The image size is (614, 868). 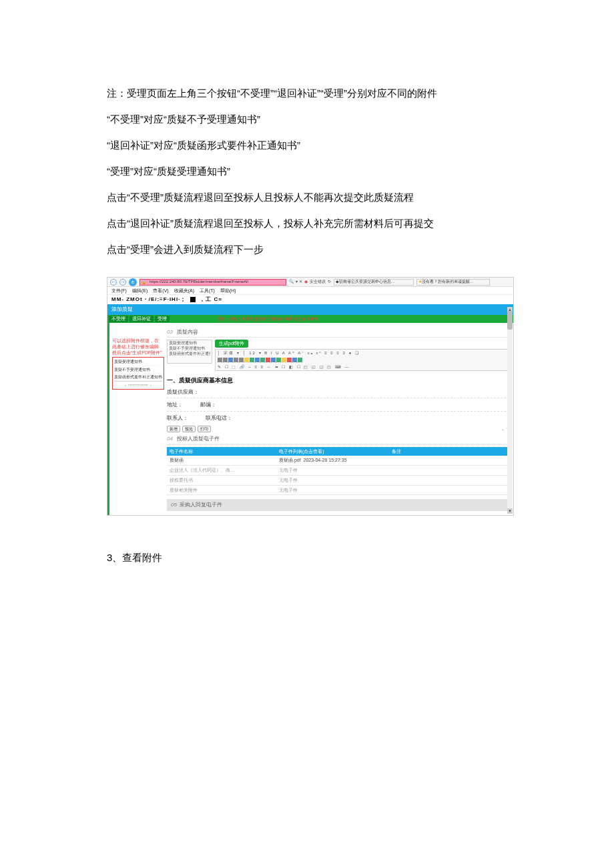 I want to click on search-icon: 🔍, so click(x=291, y=282).